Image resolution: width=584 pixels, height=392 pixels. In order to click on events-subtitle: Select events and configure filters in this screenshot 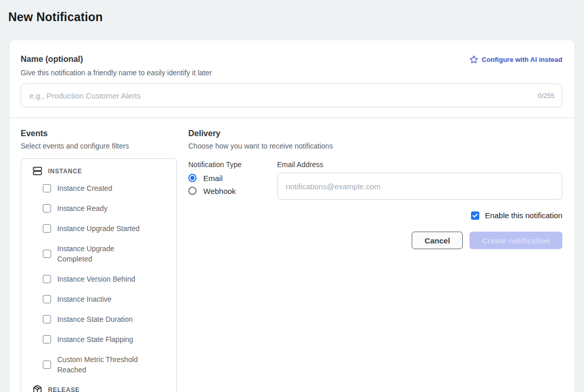, I will do `click(99, 146)`.